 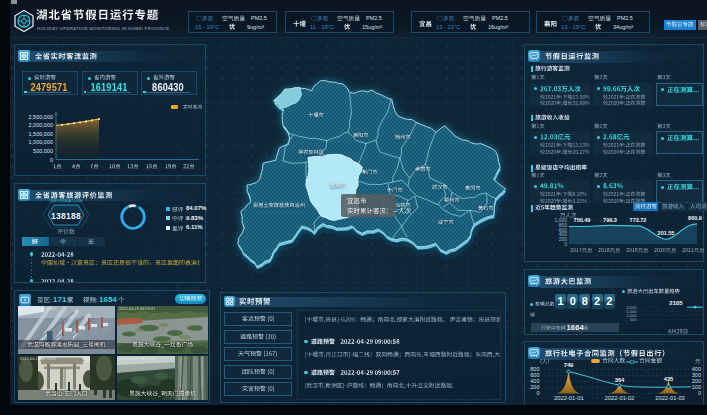 What do you see at coordinates (41, 142) in the screenshot?
I see `svg-text: 1,000,000` at bounding box center [41, 142].